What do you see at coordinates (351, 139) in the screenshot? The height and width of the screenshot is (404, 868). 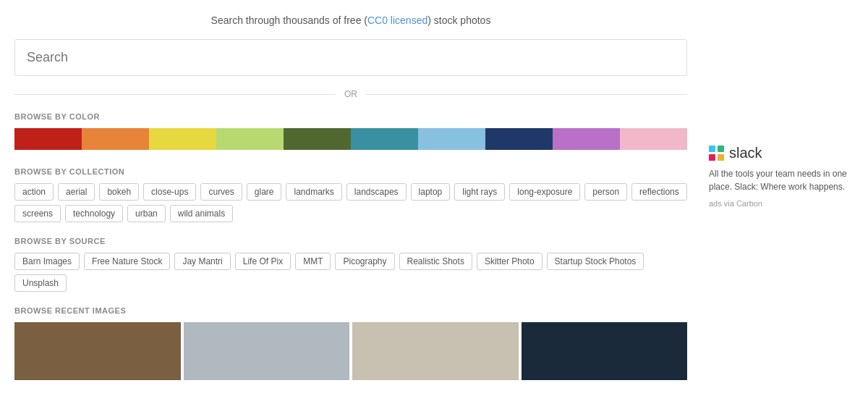 I see `color-swatches` at bounding box center [351, 139].